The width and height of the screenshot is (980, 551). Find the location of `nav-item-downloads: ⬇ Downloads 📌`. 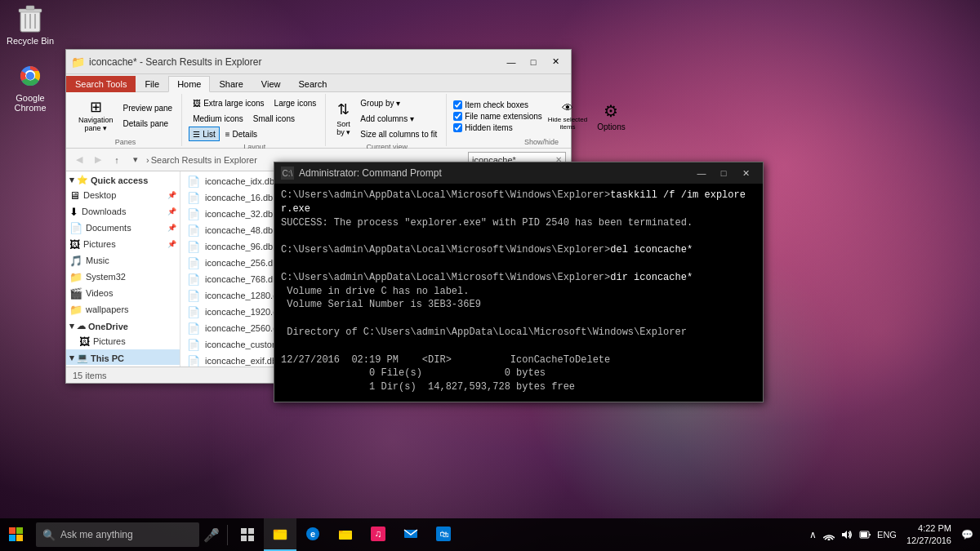

nav-item-downloads: ⬇ Downloads 📌 is located at coordinates (122, 211).